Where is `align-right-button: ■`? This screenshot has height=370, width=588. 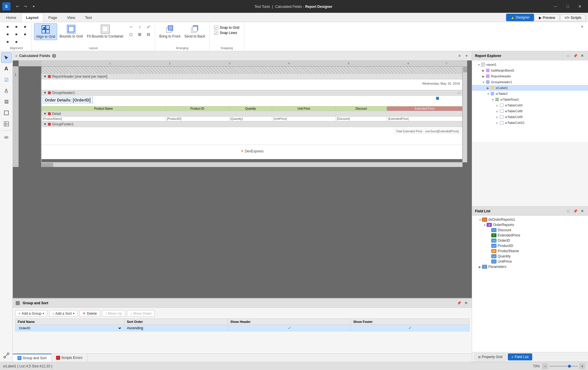
align-right-button: ■ is located at coordinates (25, 27).